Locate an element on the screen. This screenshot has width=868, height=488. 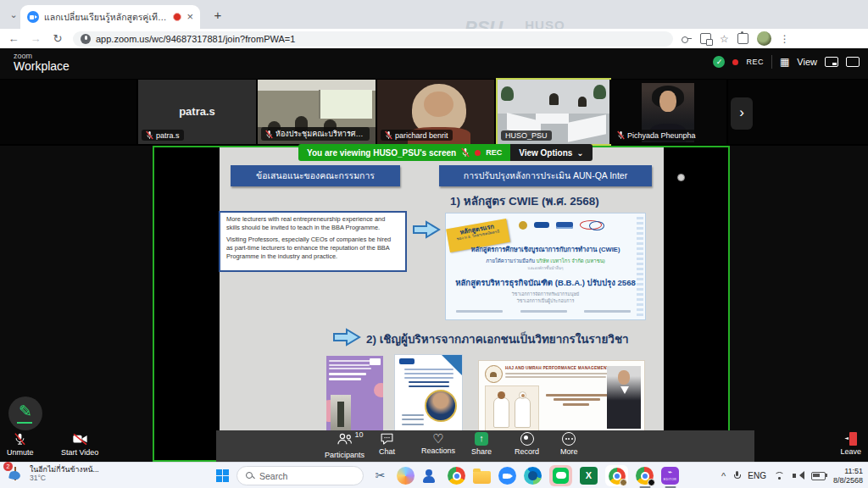
pencil-icon: ✎ is located at coordinates (25, 412).